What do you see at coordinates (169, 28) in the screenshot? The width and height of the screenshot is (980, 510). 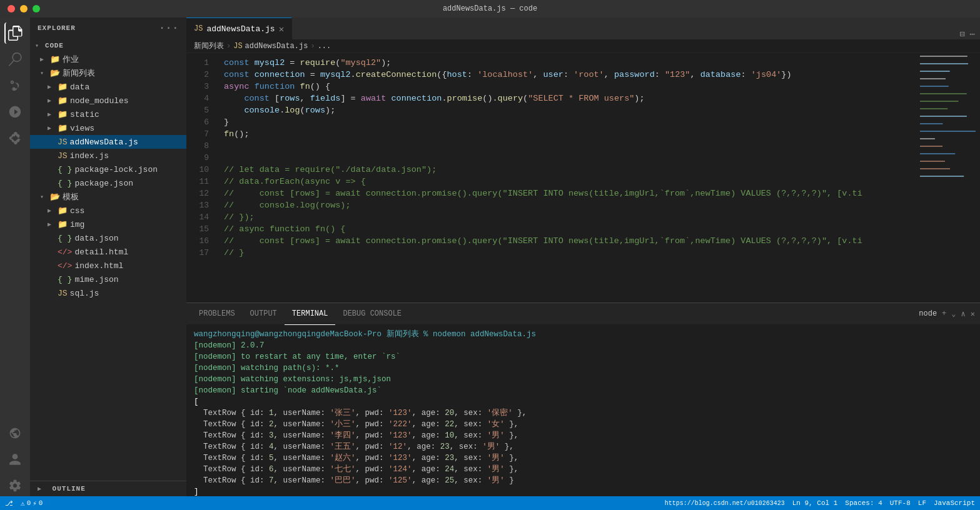 I see `sidebar-more-icon: ···` at bounding box center [169, 28].